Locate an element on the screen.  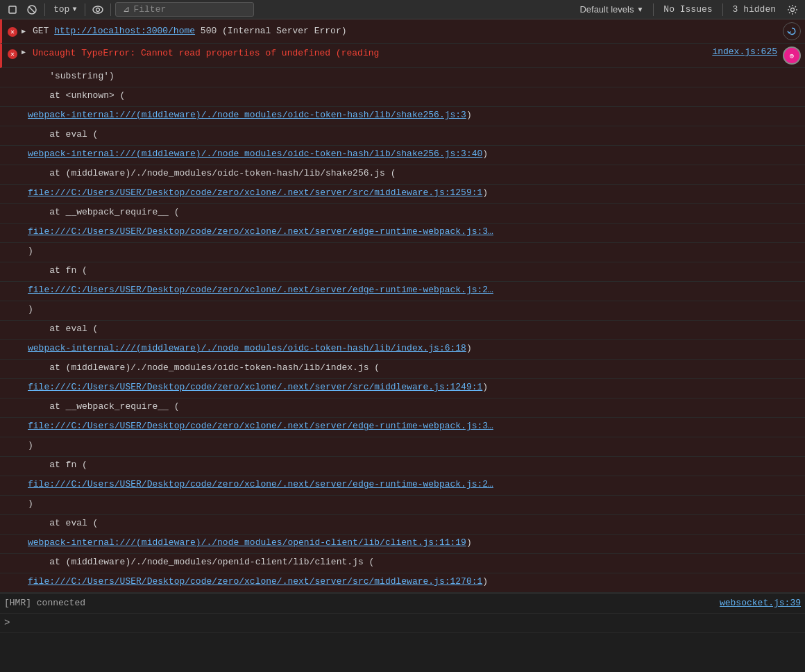
stack-line-substring: 'substring') is located at coordinates (402, 78).